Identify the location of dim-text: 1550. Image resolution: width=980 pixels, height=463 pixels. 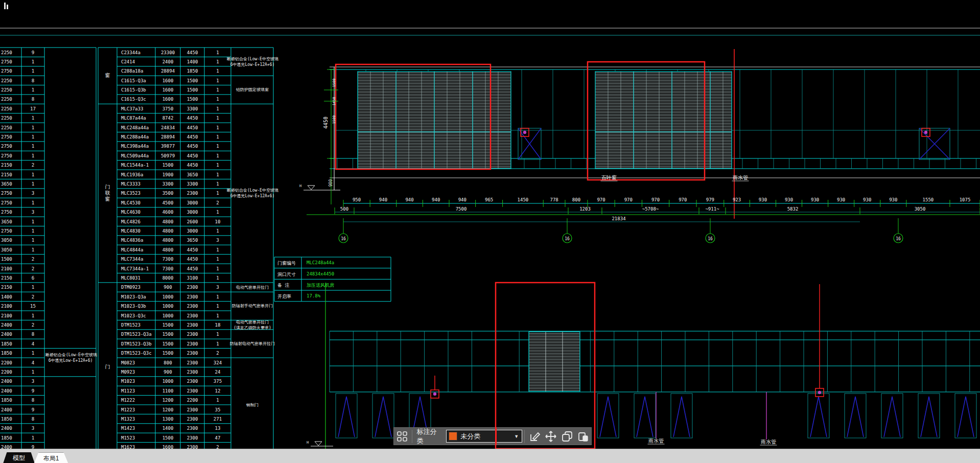
(928, 200).